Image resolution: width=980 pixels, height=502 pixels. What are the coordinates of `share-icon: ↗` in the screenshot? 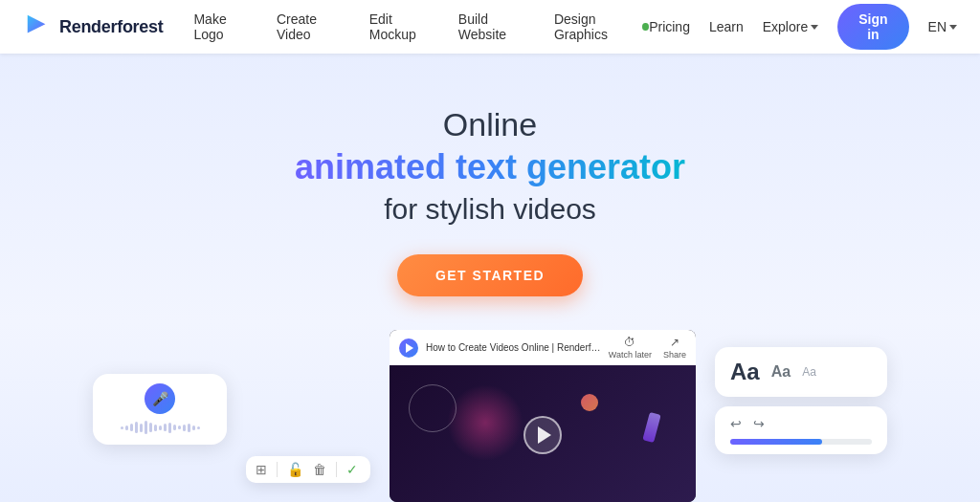 It's located at (675, 342).